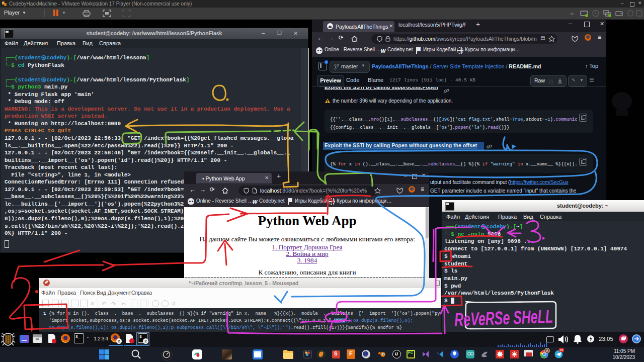  Describe the element at coordinates (503, 318) in the screenshot. I see `svg-text: ReVeRSe SHeLL` at that location.